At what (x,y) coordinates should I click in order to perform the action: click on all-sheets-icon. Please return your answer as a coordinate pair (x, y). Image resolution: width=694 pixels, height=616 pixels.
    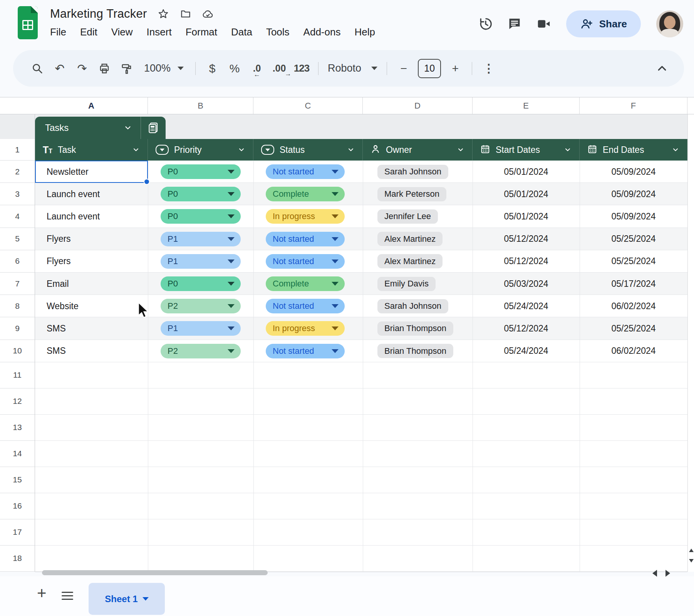
    Looking at the image, I should click on (67, 597).